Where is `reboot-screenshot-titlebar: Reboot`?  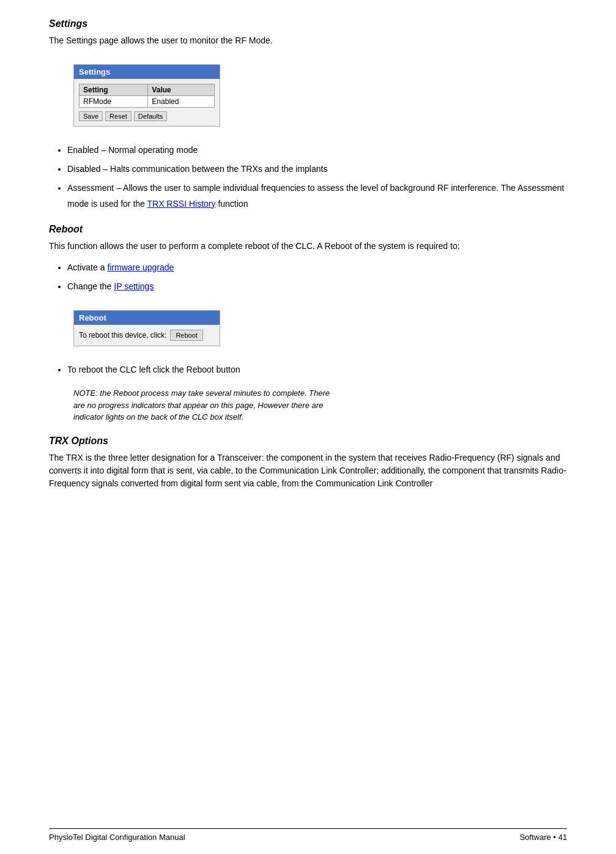 reboot-screenshot-titlebar: Reboot is located at coordinates (147, 318).